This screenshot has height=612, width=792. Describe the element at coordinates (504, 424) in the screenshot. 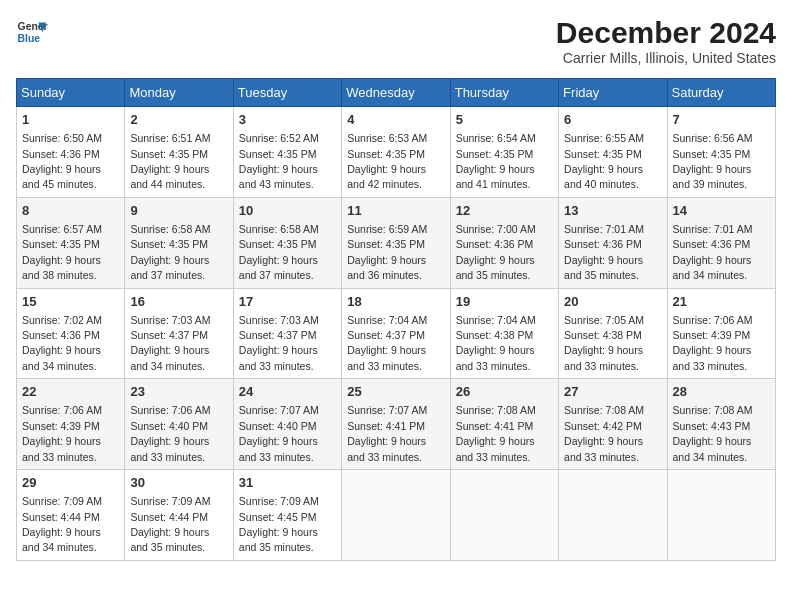

I see `calendar-cell: 26Sunrise: 7:08 AM Sunset: 4:41 PM Dayli…` at that location.